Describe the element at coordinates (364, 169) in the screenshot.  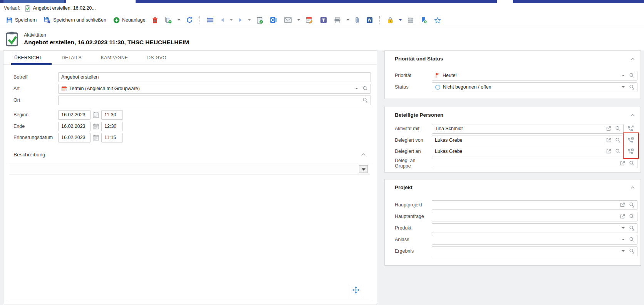
I see `description-format-dropdown` at that location.